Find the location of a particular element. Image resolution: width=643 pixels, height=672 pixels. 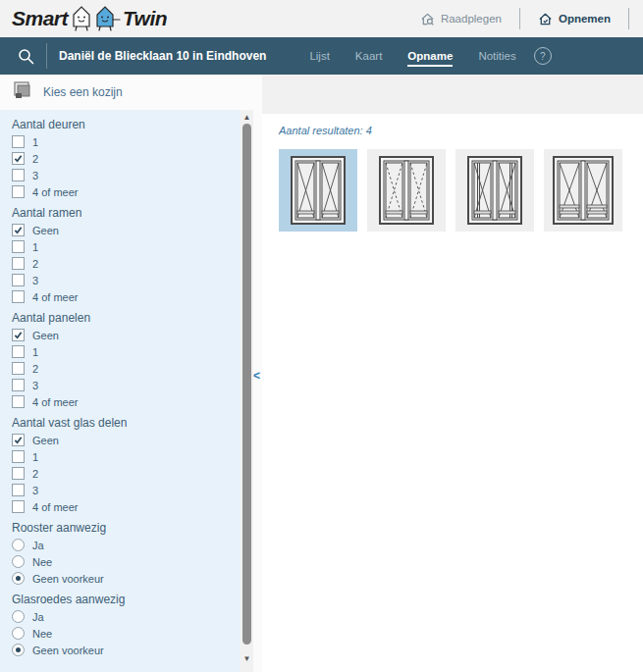

checkbox-aantal-deuren-2: 2 is located at coordinates (120, 159).